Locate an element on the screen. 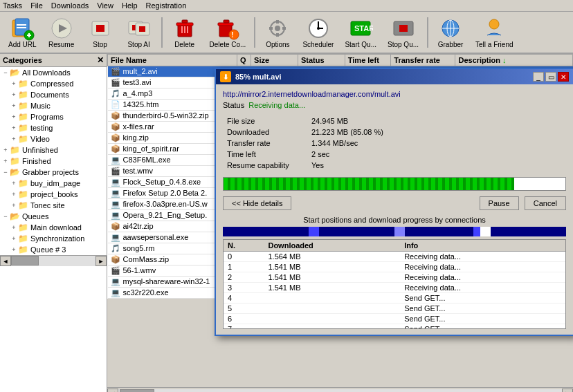  sidebar-scroll-left: ◄ is located at coordinates (6, 261).